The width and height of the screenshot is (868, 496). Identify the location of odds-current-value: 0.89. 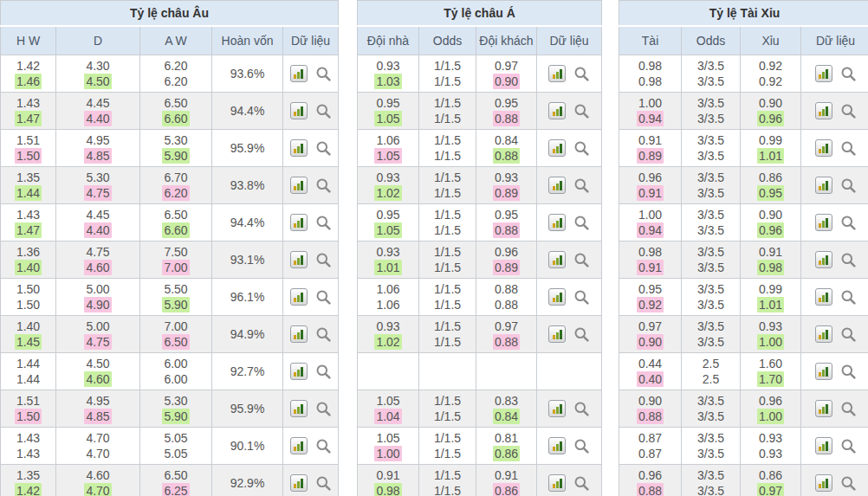
(506, 193).